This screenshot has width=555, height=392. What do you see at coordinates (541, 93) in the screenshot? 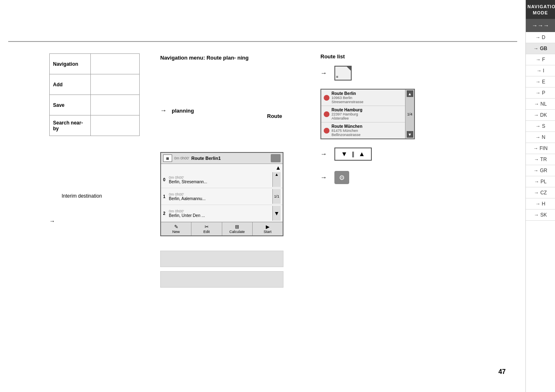
I see `sidebar-item-p: → P` at bounding box center [541, 93].